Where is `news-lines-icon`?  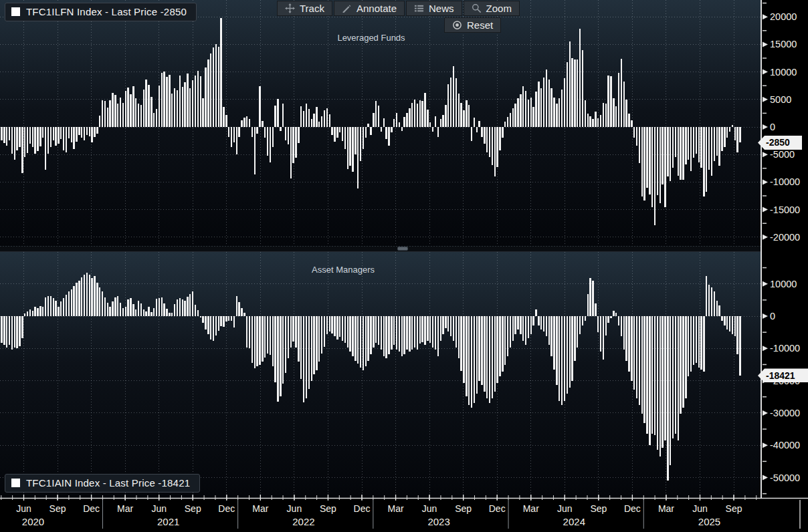
news-lines-icon is located at coordinates (419, 8).